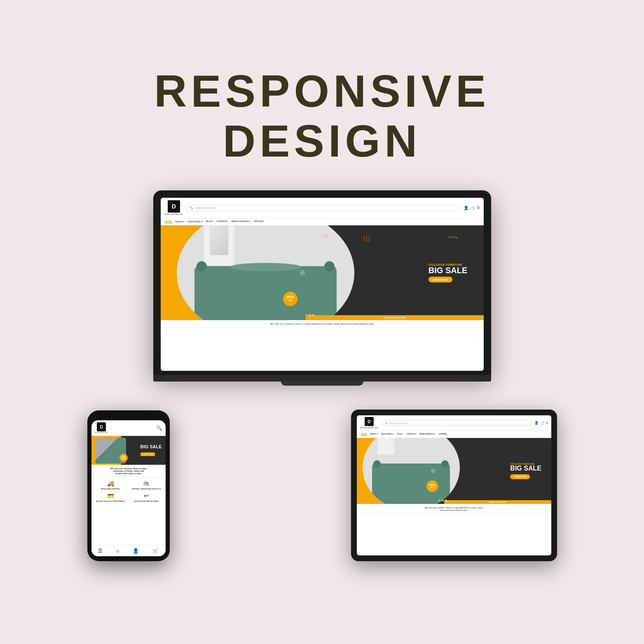 The width and height of the screenshot is (644, 644). What do you see at coordinates (180, 222) in the screenshot?
I see `nav-shop: SHOP ▾` at bounding box center [180, 222].